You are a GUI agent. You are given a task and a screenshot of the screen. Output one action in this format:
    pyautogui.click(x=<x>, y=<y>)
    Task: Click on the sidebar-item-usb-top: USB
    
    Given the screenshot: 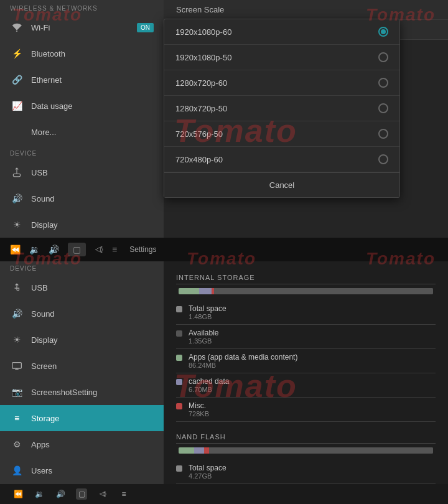 What is the action you would take?
    pyautogui.click(x=82, y=172)
    